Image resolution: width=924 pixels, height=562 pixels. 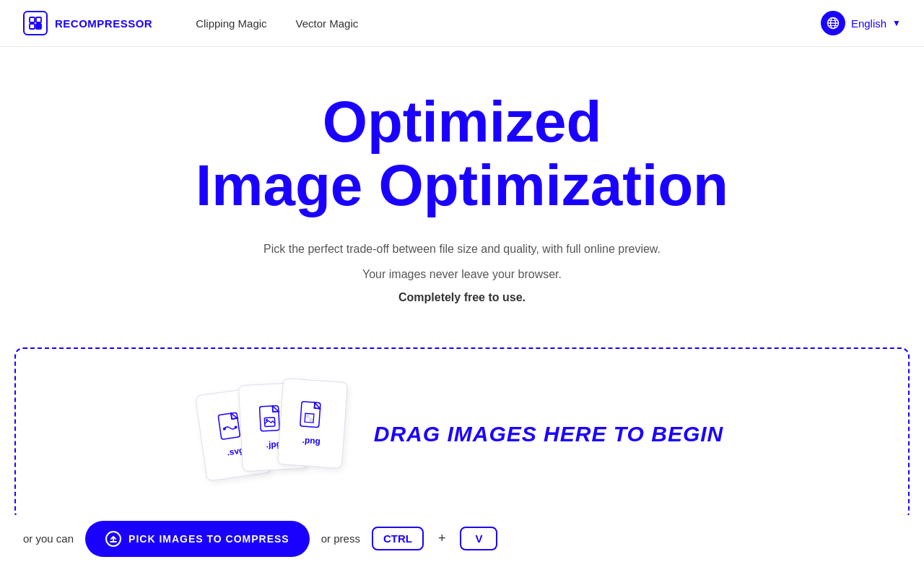 I want to click on nav-clipping-magic: Clipping Magic, so click(x=231, y=23).